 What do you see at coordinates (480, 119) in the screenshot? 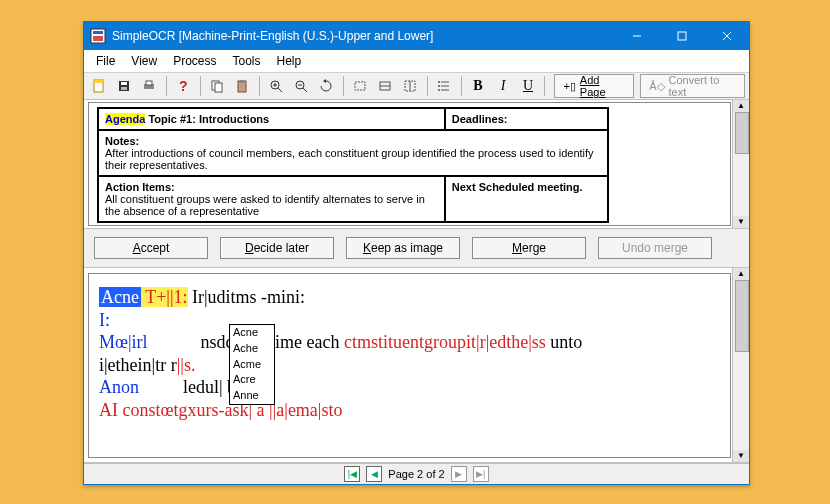
I see `deadlines-label: Deadlines:` at bounding box center [480, 119].